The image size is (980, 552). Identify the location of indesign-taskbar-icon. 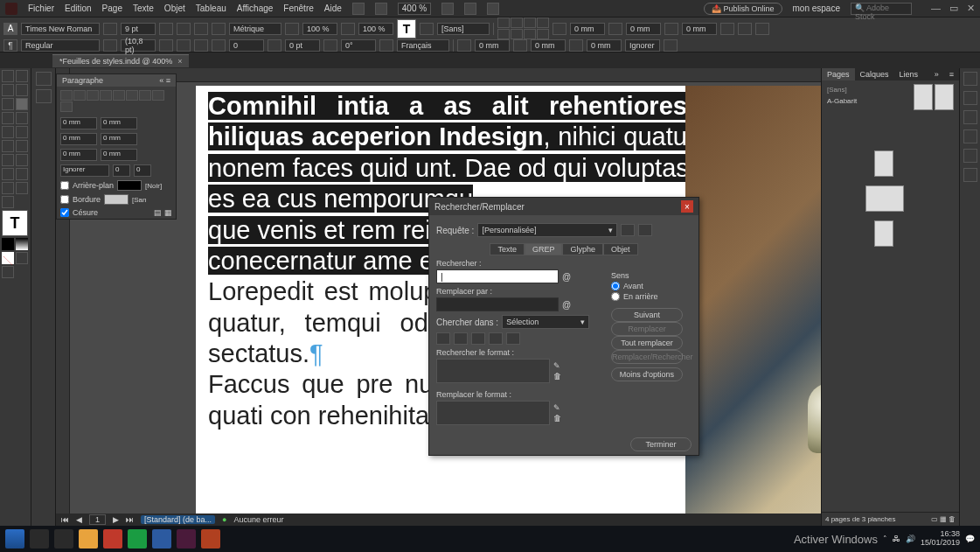
(186, 539).